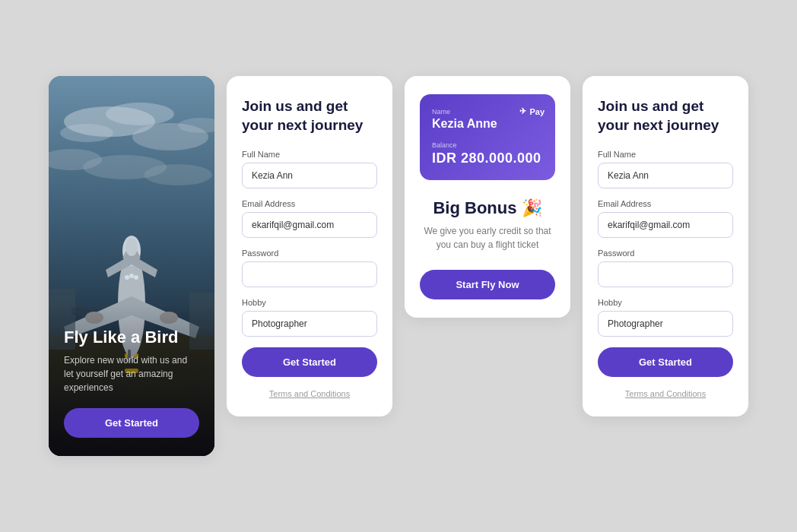 The width and height of the screenshot is (797, 532). What do you see at coordinates (132, 383) in the screenshot?
I see `card-overlay: Fly Like a Bird Explore new world with u…` at bounding box center [132, 383].